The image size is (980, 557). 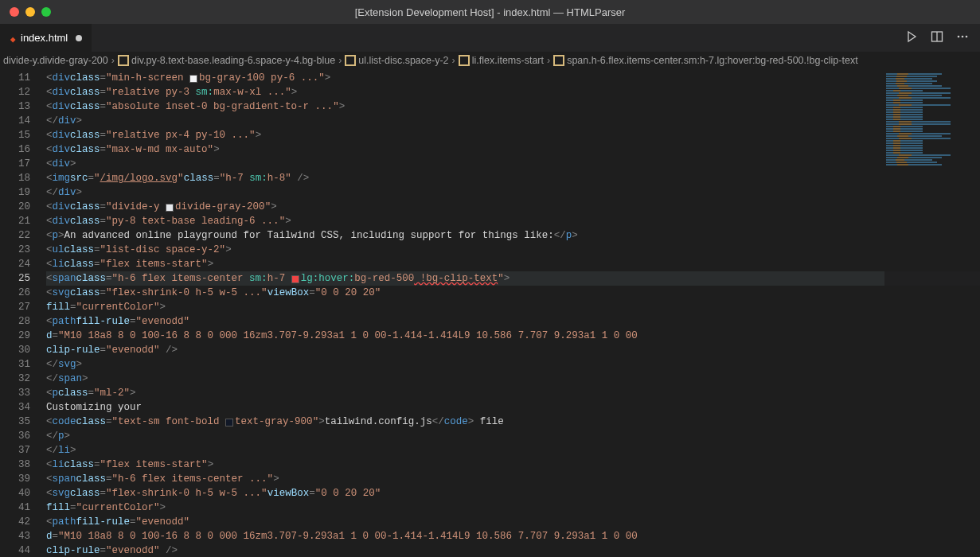 What do you see at coordinates (23, 314) in the screenshot?
I see `line-number-gutter: 1112131415161718192021222324252627282930…` at bounding box center [23, 314].